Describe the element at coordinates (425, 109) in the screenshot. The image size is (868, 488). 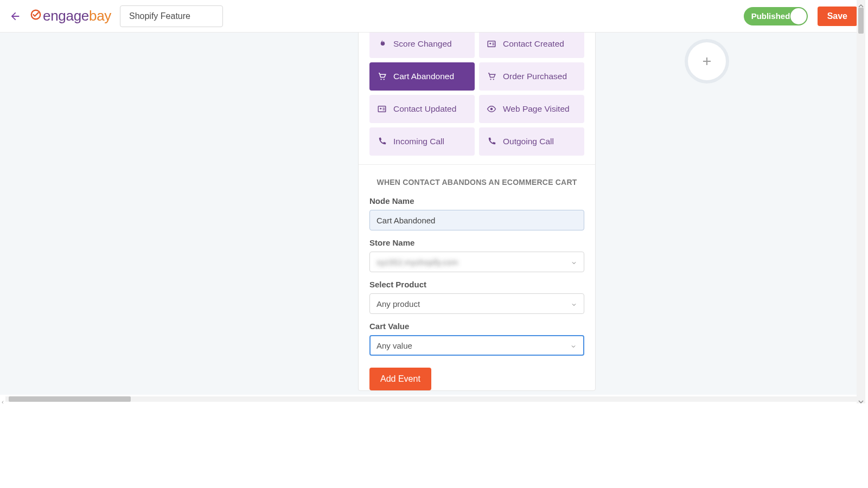
I see `trigger-label: Contact Updated` at that location.